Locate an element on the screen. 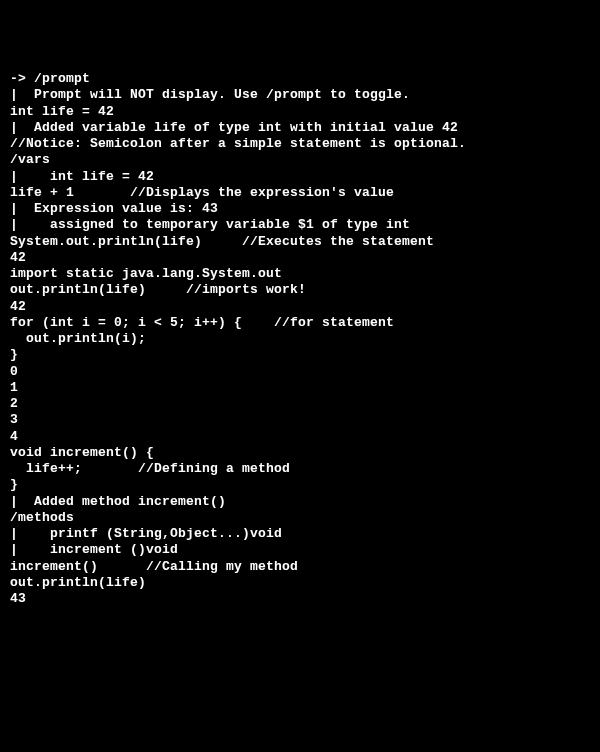 This screenshot has width=600, height=752. terminal-line: out.println(life) //imports work! is located at coordinates (300, 290).